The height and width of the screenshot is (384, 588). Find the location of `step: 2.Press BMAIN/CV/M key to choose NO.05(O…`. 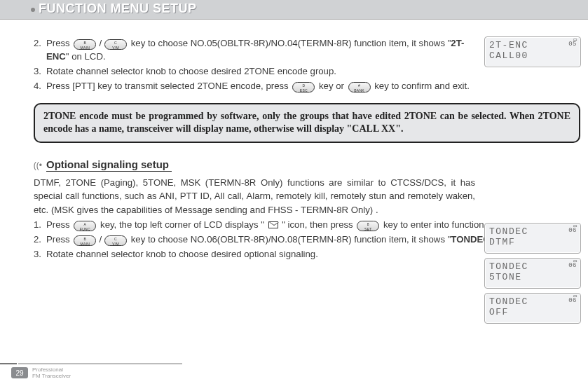

step: 2.Press BMAIN/CV/M key to choose NO.05(O… is located at coordinates (254, 50).